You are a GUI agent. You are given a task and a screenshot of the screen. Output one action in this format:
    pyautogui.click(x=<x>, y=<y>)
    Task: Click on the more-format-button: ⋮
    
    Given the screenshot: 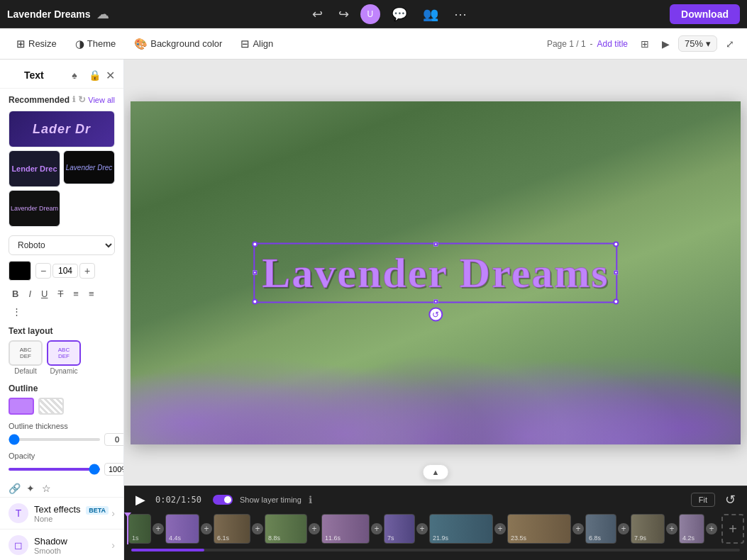 What is the action you would take?
    pyautogui.click(x=17, y=312)
    